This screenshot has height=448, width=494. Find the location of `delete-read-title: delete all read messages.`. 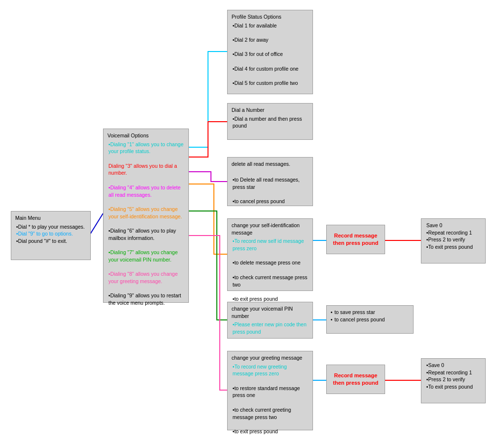

delete-read-title: delete all read messages. is located at coordinates (270, 164).